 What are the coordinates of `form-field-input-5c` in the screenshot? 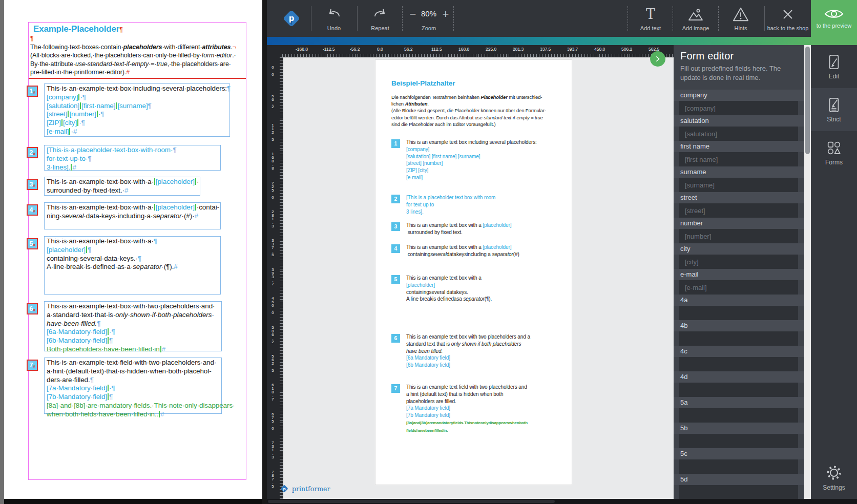 It's located at (739, 467).